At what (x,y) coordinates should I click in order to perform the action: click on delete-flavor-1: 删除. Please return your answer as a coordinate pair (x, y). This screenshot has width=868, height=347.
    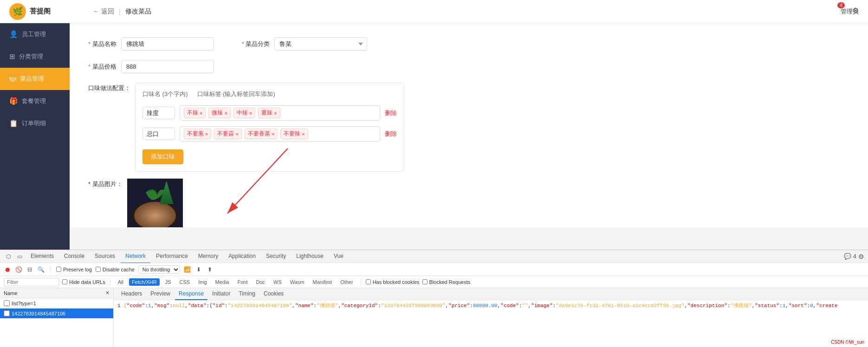
    Looking at the image, I should click on (391, 134).